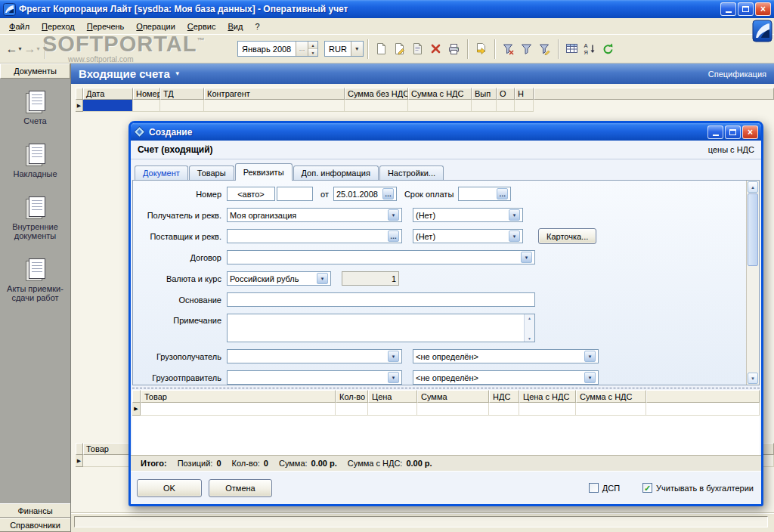 The image size is (774, 532). What do you see at coordinates (365, 193) in the screenshot?
I see `date-field: 25.01.2008 …` at bounding box center [365, 193].